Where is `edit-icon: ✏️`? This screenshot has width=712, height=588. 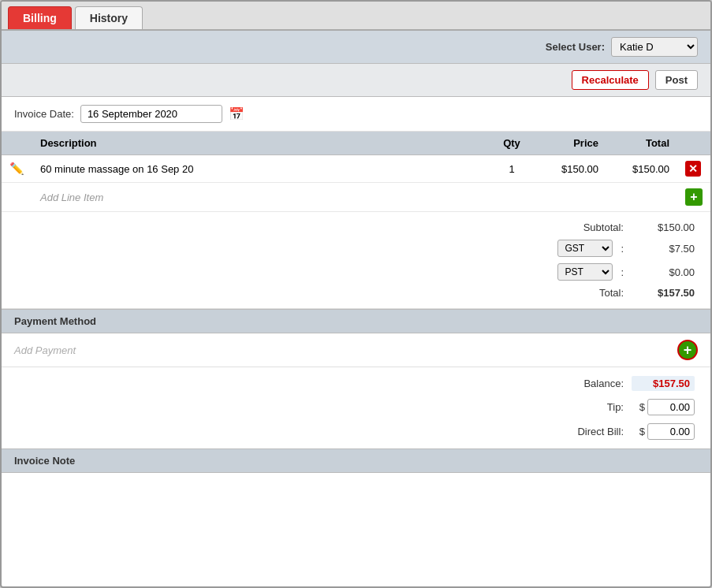
edit-icon: ✏️ is located at coordinates (17, 169).